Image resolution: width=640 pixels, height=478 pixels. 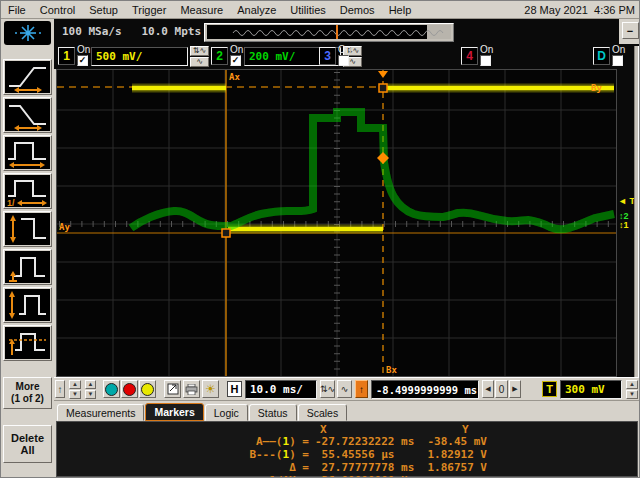 What do you see at coordinates (183, 454) in the screenshot?
I see `marker-b-label: B---(1) =` at bounding box center [183, 454].